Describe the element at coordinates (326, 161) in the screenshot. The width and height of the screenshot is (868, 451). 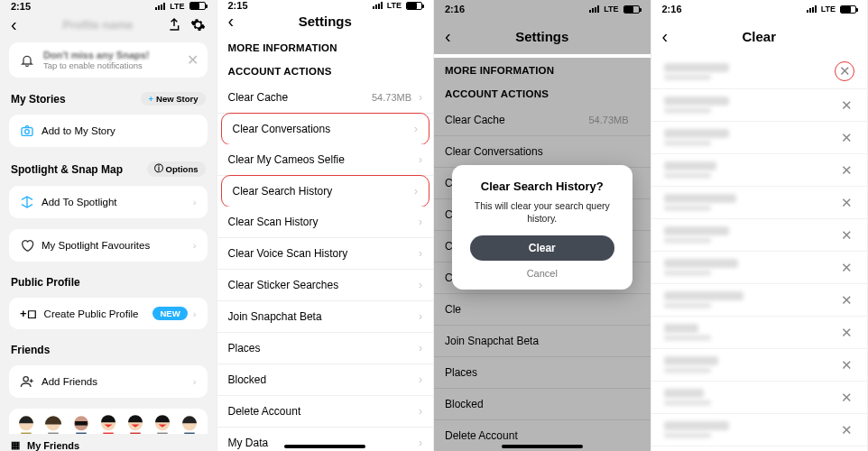
I see `clear-cameos-row: Clear My Cameos Selfie ›` at that location.